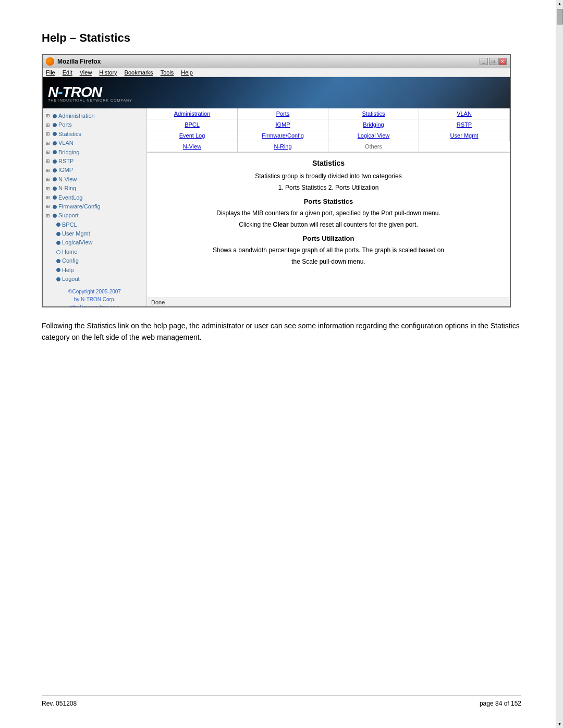  What do you see at coordinates (70, 261) in the screenshot?
I see `sidebar-label-config: Config` at bounding box center [70, 261].